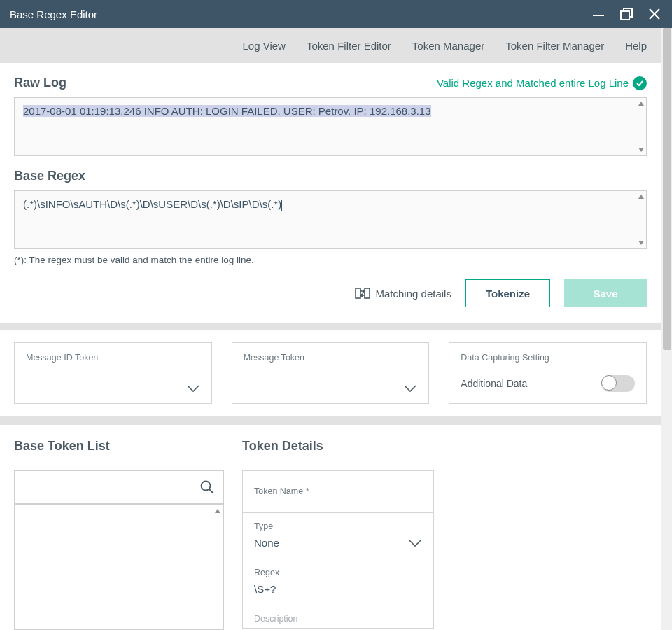 This screenshot has height=630, width=672. What do you see at coordinates (153, 204) in the screenshot?
I see `base-regex-text: (.*)\sINFO\sAUTH\D\s(.*)\D\sUSER\D\s(.*)…` at bounding box center [153, 204].